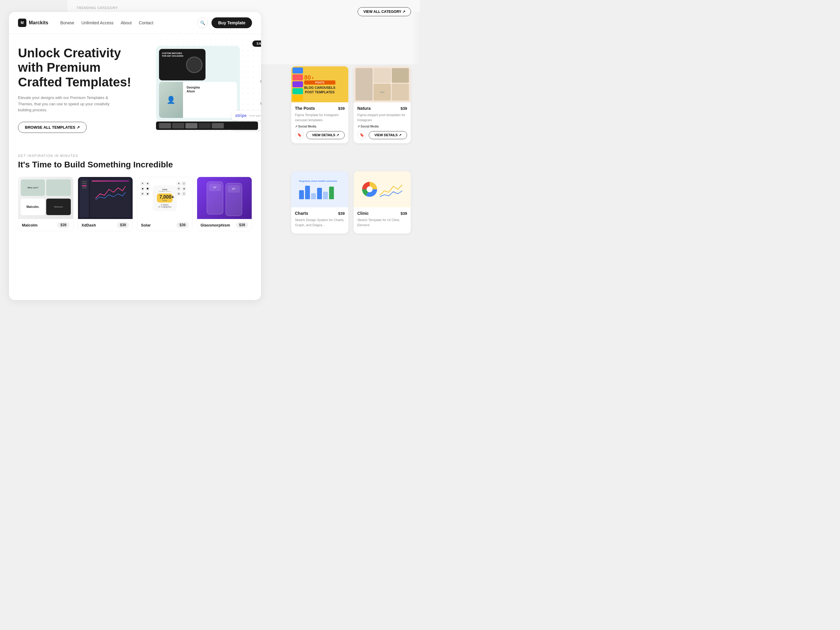  Describe the element at coordinates (135, 156) in the screenshot. I see `inspiration-label: GET INSPIRATION IN MINUTES` at that location.